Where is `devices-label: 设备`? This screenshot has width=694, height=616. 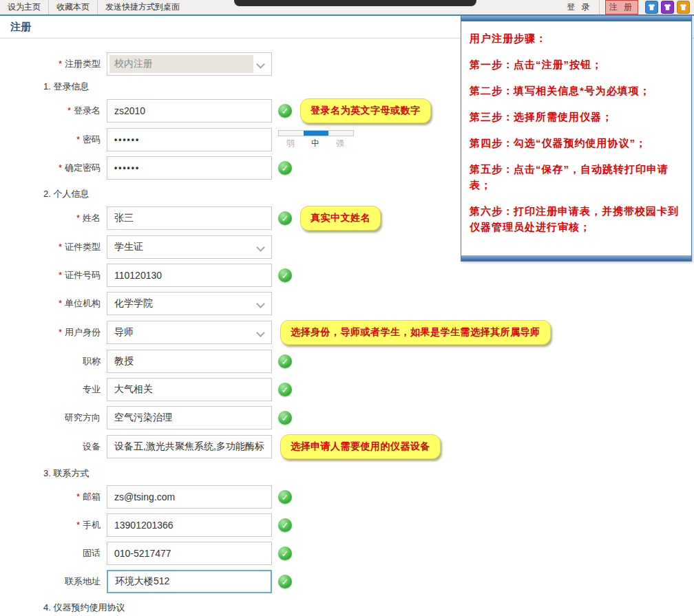
devices-label: 设备 is located at coordinates (54, 447).